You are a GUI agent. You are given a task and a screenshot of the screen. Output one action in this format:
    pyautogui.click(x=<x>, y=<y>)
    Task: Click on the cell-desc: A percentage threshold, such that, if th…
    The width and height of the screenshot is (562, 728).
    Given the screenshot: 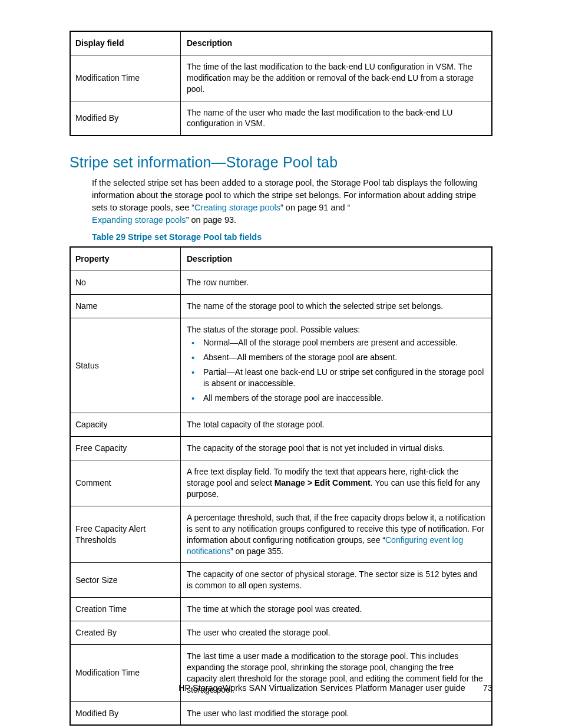 What is the action you would take?
    pyautogui.click(x=337, y=534)
    